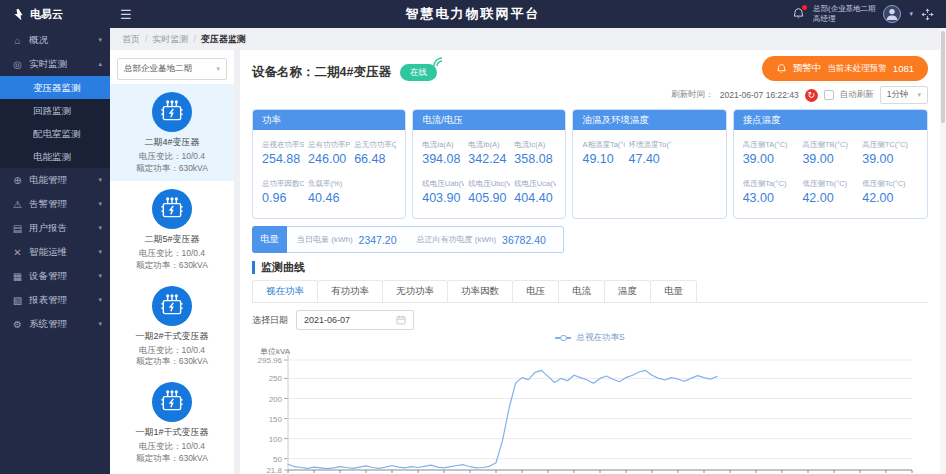  What do you see at coordinates (55, 88) in the screenshot?
I see `sidebar-subitem-transformer-monitoring: 变压器监测` at bounding box center [55, 88].